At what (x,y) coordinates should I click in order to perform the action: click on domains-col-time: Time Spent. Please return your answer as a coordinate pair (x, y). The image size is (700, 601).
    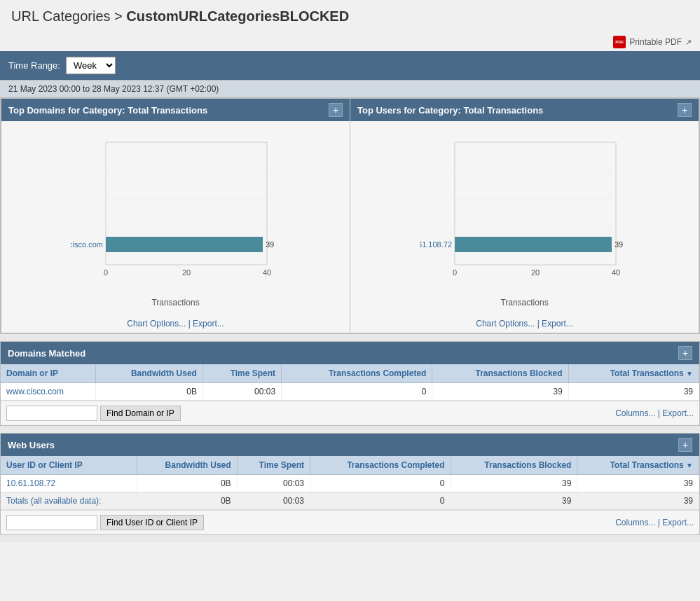
    Looking at the image, I should click on (242, 374).